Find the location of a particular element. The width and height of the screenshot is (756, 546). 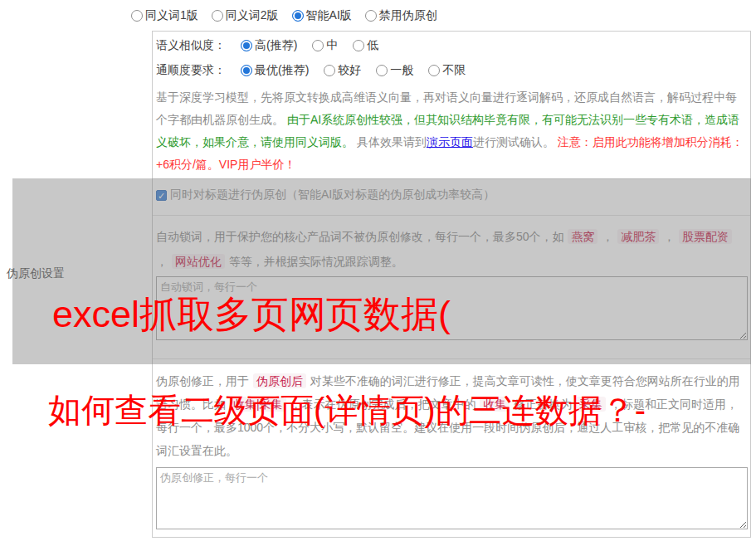

text-segment: 伪原创后 is located at coordinates (280, 381).